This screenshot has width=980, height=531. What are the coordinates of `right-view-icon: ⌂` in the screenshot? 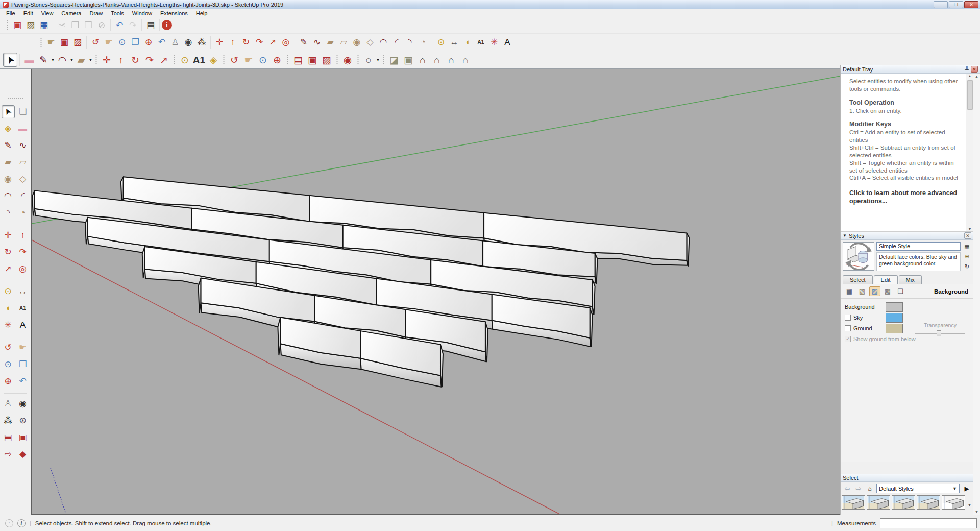 It's located at (437, 60).